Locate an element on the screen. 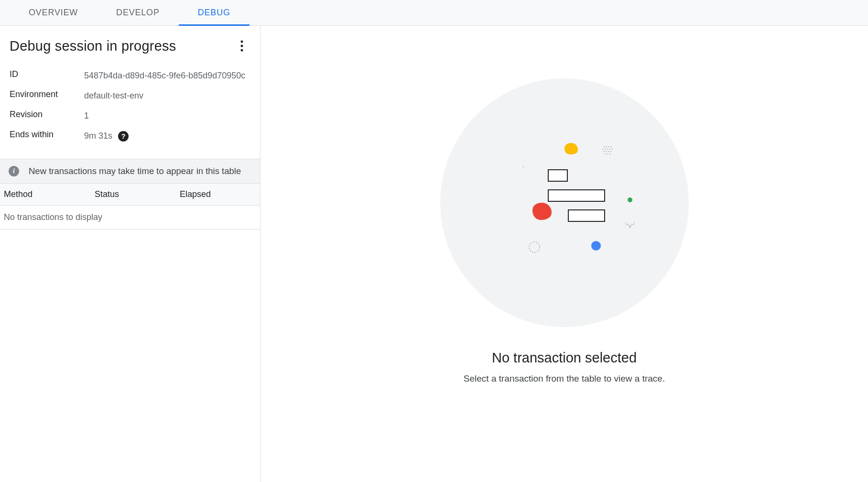  tab-develop: DEVELOP is located at coordinates (138, 12).